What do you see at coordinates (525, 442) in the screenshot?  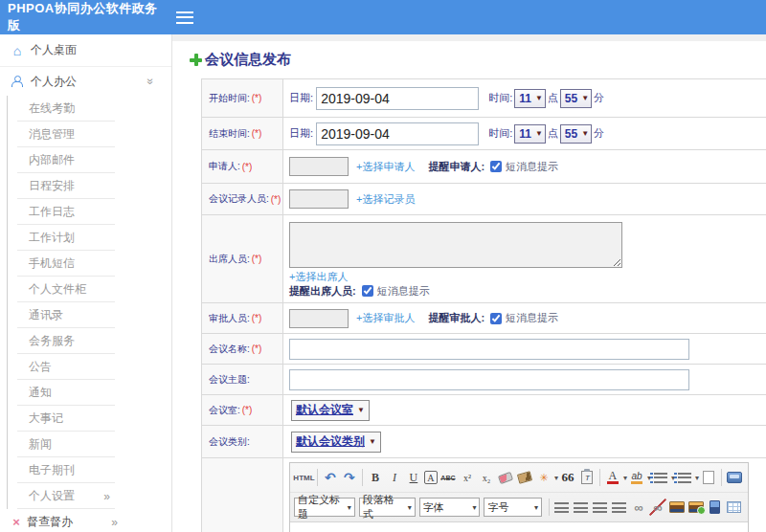 I see `field-value-cell: 默认会议类别 ▼` at bounding box center [525, 442].